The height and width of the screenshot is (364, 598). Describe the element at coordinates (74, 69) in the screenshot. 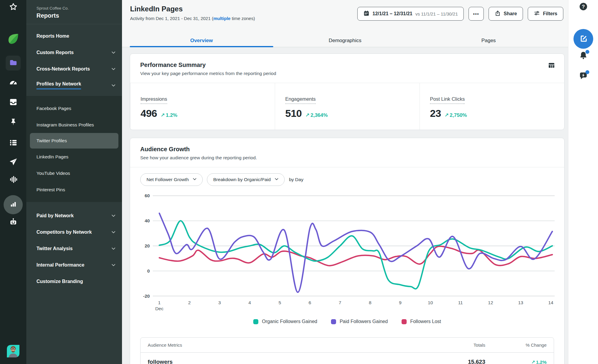

I see `sidebar-item-cross-network-reports: Cross-Network Reports` at that location.